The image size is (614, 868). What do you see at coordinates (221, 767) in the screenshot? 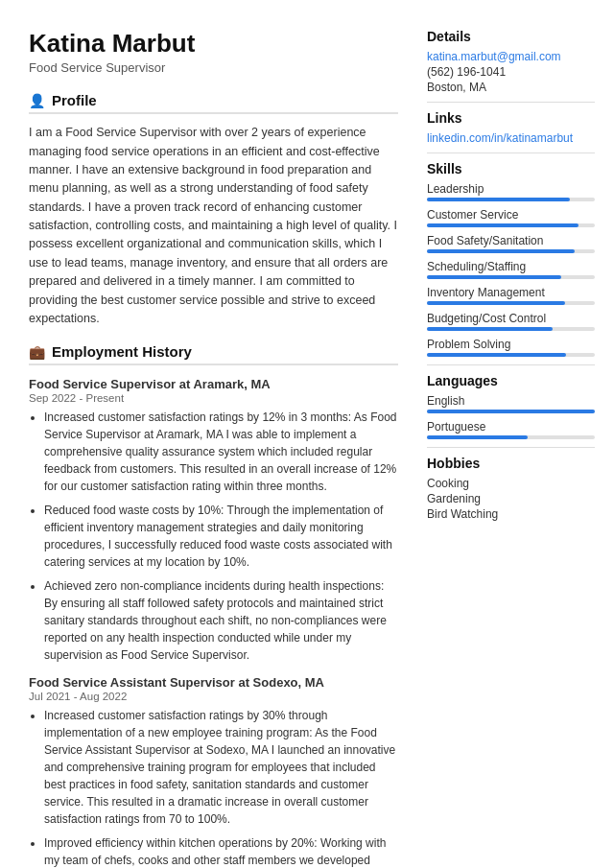
I see `job-2-bullet-1: Increased customer satisfaction ratings …` at bounding box center [221, 767].